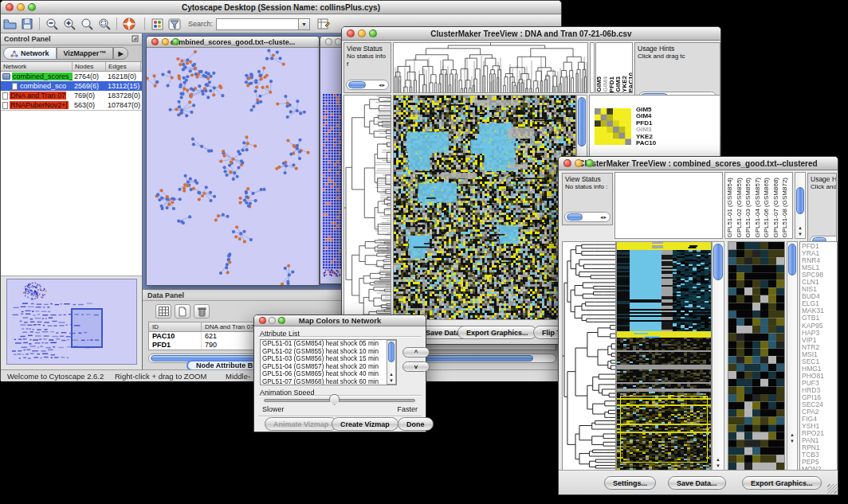 The width and height of the screenshot is (848, 504). I want to click on dialog-title-bar: Map Colors to Network, so click(340, 321).